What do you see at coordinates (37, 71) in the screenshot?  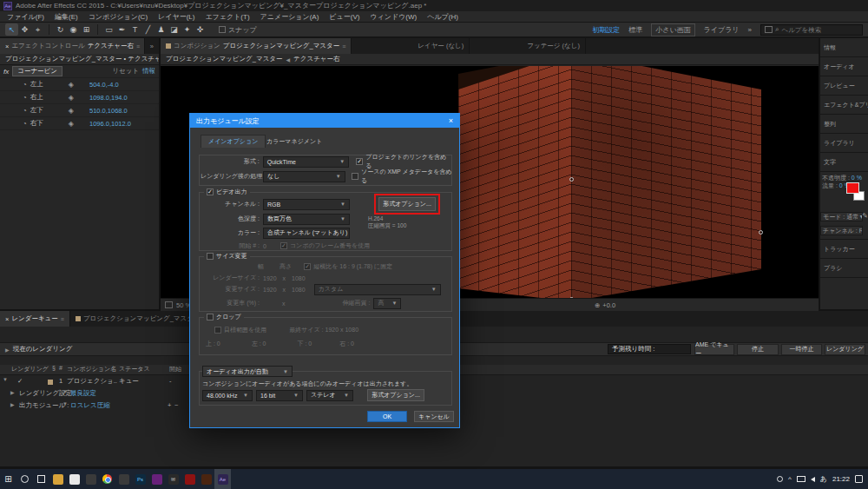 I see `effect-name: コーナーピン` at bounding box center [37, 71].